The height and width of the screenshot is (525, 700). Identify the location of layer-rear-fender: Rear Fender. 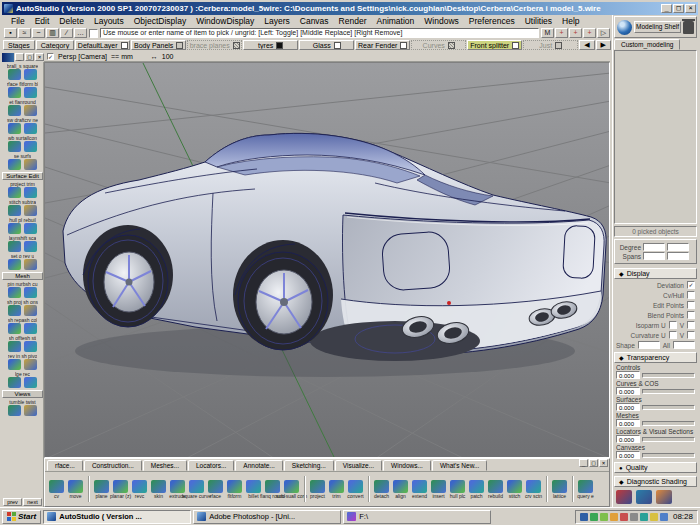
(382, 45).